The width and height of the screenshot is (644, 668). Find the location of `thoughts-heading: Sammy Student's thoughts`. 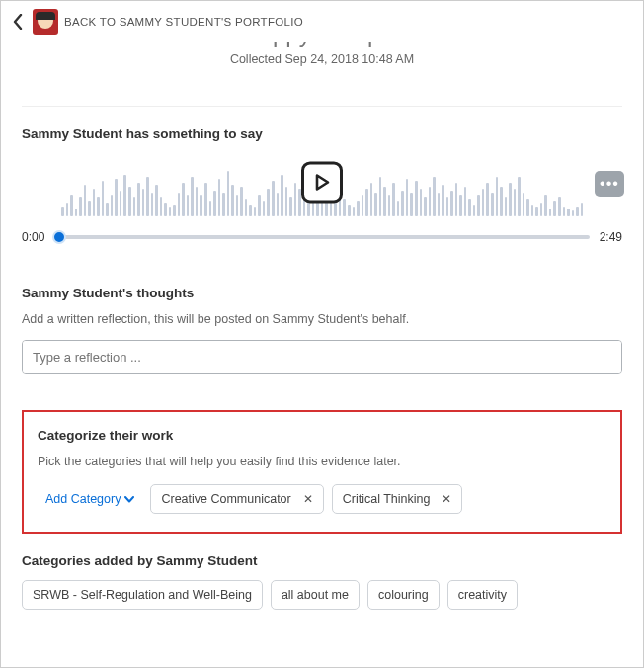

thoughts-heading: Sammy Student's thoughts is located at coordinates (322, 292).